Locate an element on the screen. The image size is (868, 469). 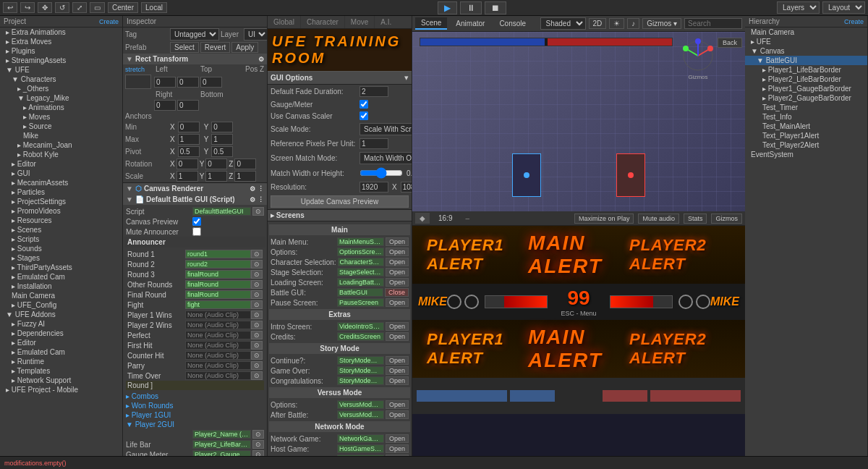
tree-item-runtime: ▸ Runtime is located at coordinates (61, 362).